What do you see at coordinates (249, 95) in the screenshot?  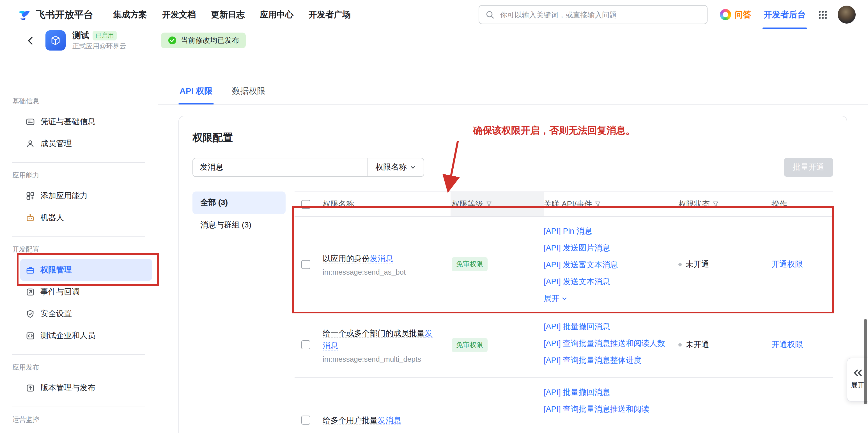 I see `tab-data-permission: 数据权限` at bounding box center [249, 95].